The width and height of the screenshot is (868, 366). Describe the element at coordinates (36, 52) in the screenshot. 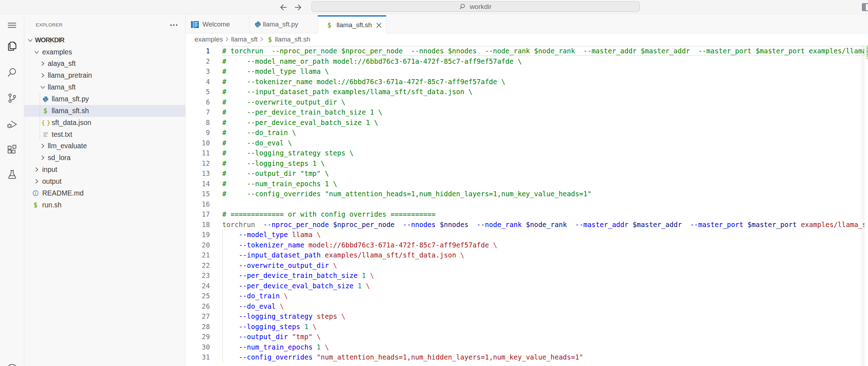

I see `chevron-down-icon` at that location.